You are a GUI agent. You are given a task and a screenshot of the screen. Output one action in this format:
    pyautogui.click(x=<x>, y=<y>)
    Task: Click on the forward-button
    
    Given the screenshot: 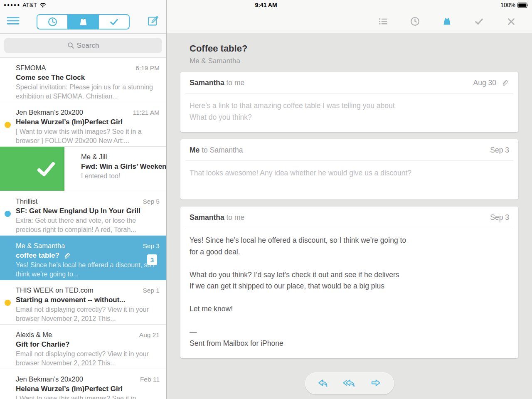 What is the action you would take?
    pyautogui.click(x=376, y=383)
    